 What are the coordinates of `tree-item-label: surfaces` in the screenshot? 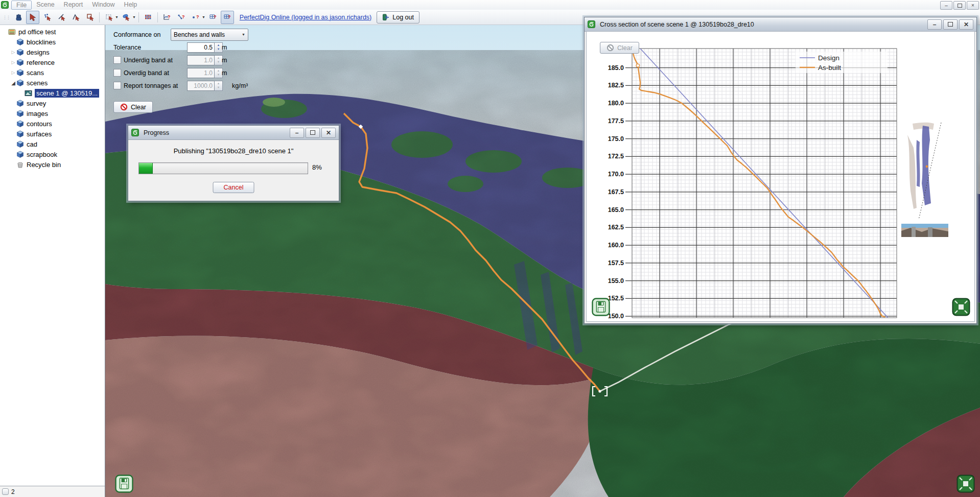 It's located at (39, 134).